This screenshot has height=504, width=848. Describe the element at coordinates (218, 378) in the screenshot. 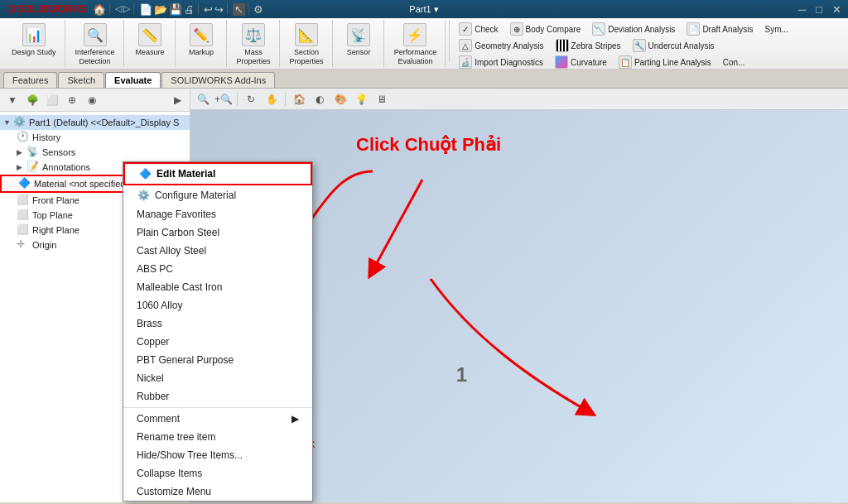

I see `menu-item-nickel: Nickel` at that location.